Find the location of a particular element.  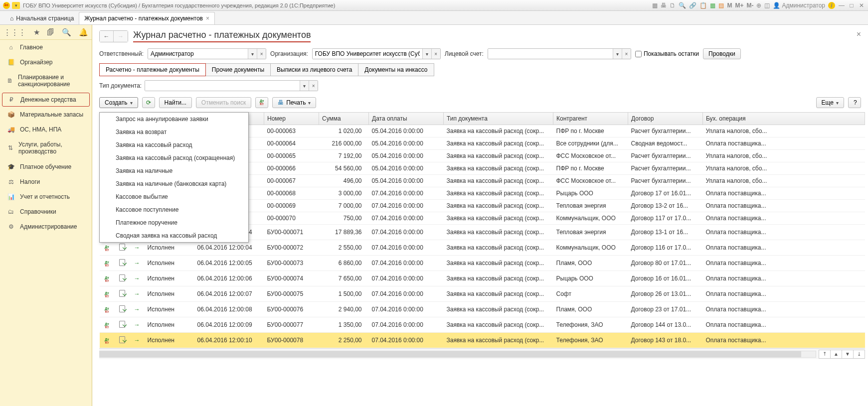

subtab-0: Расчетно - платежные документы is located at coordinates (153, 70).